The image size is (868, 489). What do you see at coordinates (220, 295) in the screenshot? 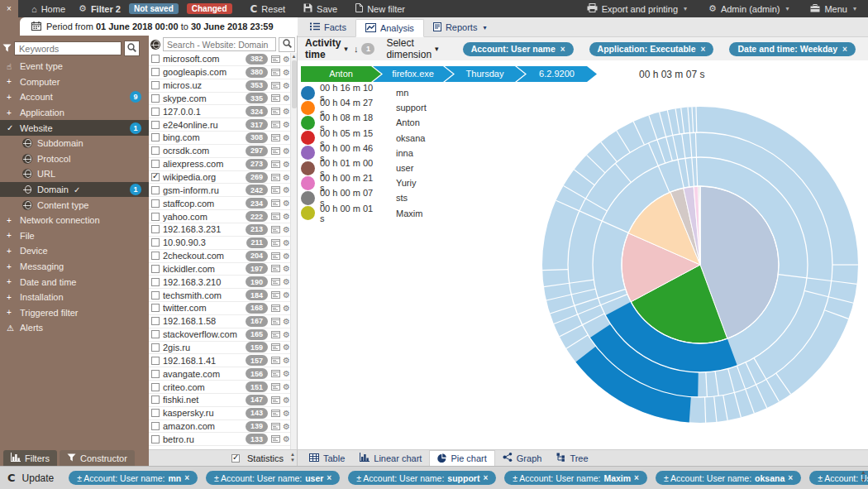
I see `domain-row: techsmith.com184⚙` at bounding box center [220, 295].